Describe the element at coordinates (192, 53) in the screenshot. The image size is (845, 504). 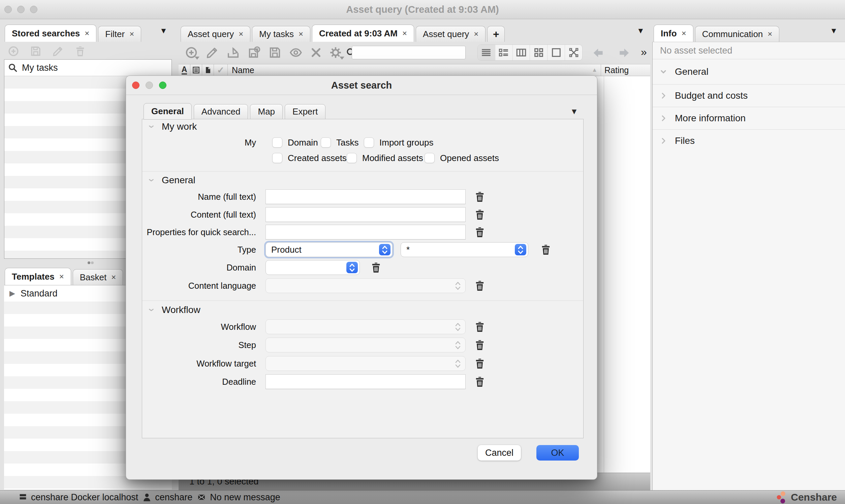
I see `add-asset-button` at that location.